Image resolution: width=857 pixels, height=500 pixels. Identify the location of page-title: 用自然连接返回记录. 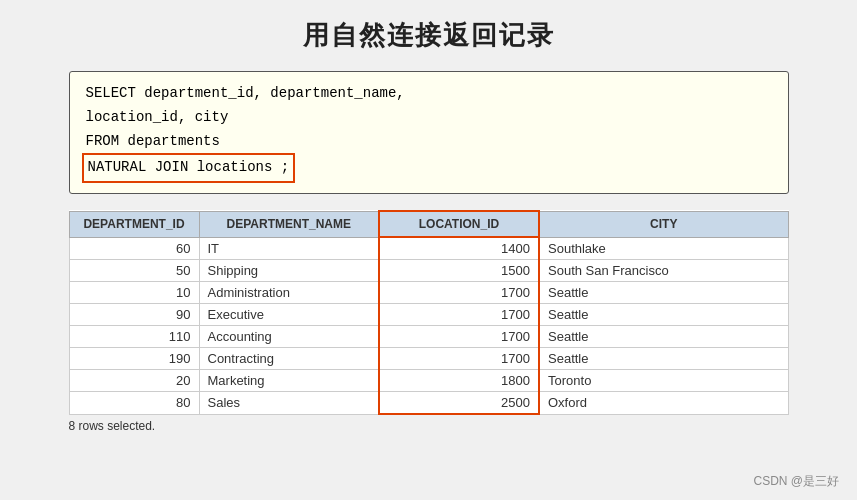
(429, 36).